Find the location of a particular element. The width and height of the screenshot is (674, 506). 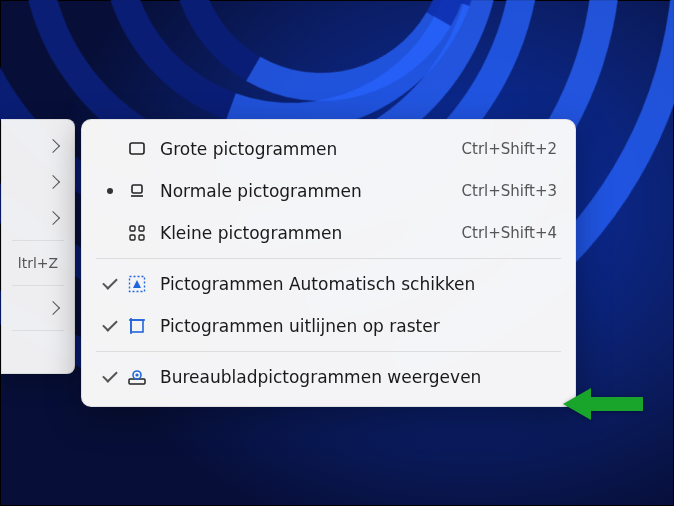

menu-item-label: Pictogrammen Automatisch schikken is located at coordinates (356, 284).